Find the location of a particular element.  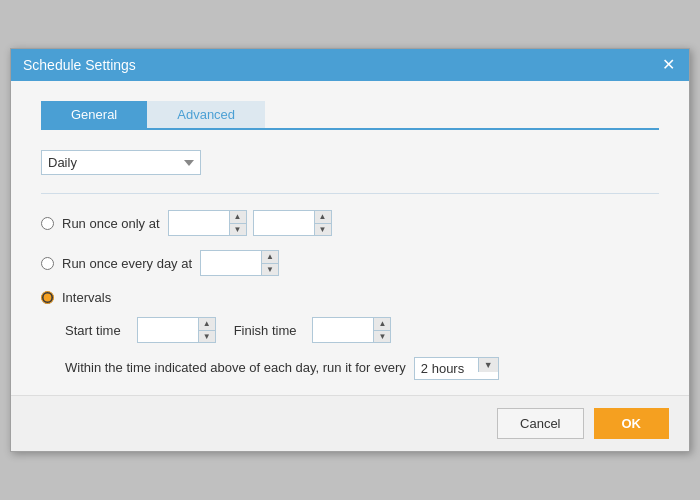

finish-time-up: ▲ is located at coordinates (382, 324).